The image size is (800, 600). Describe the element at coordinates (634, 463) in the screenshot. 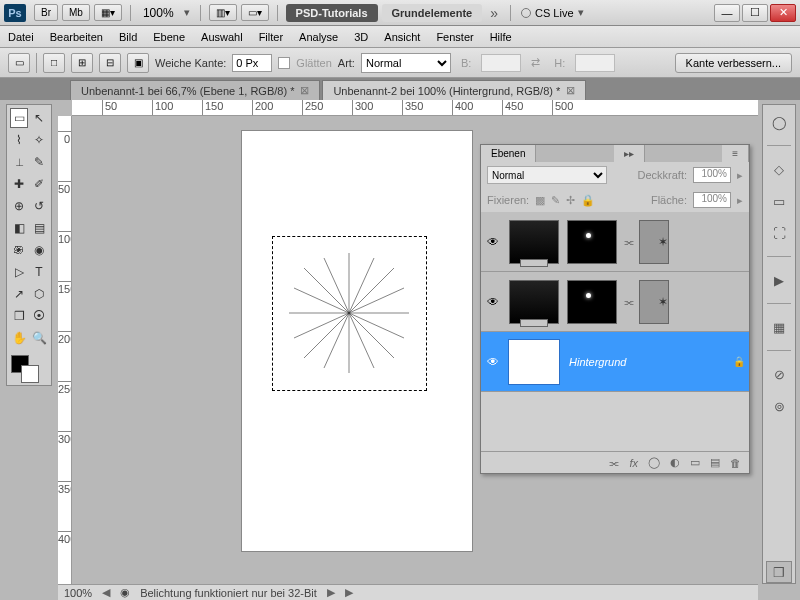

I see `fx-icon: fx` at that location.